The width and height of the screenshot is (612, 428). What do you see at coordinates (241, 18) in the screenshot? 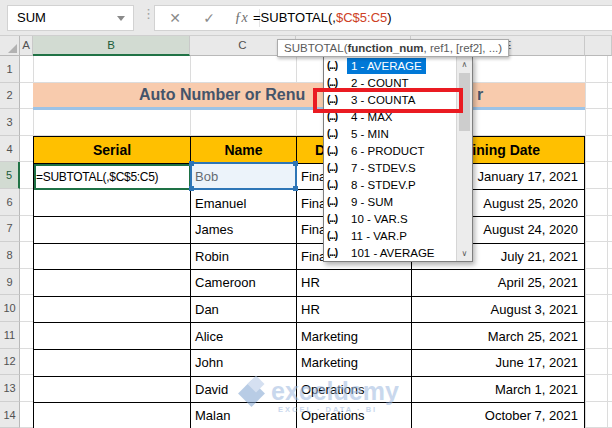
I see `insert-function-icon: ƒx` at bounding box center [241, 18].